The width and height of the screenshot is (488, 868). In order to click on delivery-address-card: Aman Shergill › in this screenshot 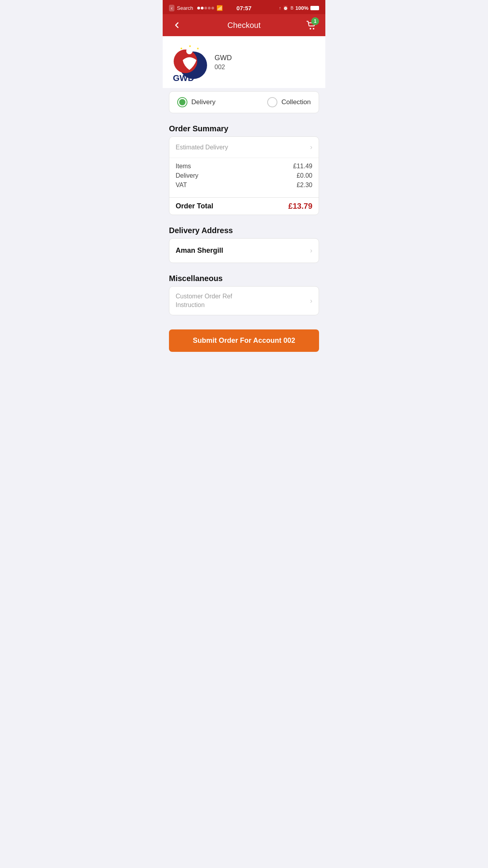, I will do `click(244, 251)`.